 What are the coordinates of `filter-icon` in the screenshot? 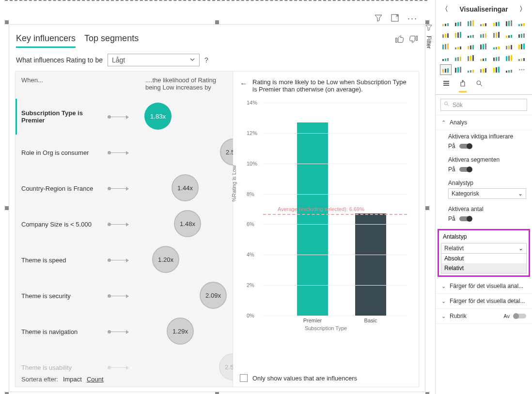 It's located at (378, 19).